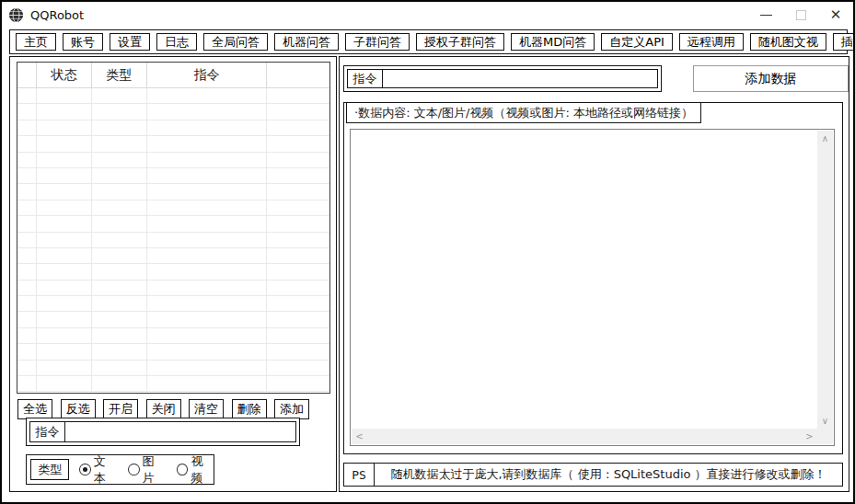 This screenshot has height=504, width=855. What do you see at coordinates (236, 42) in the screenshot?
I see `toolbar-button-global-qa: 全局问答` at bounding box center [236, 42].